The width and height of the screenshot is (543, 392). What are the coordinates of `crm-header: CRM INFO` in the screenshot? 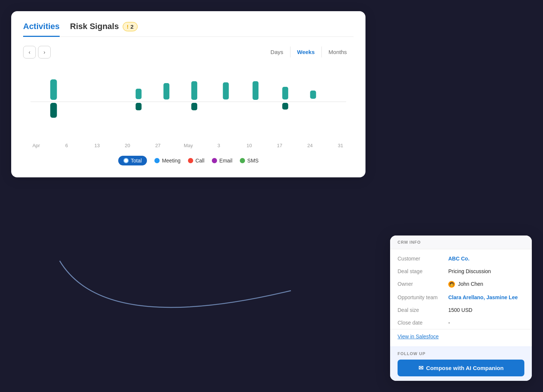 It's located at (461, 242).